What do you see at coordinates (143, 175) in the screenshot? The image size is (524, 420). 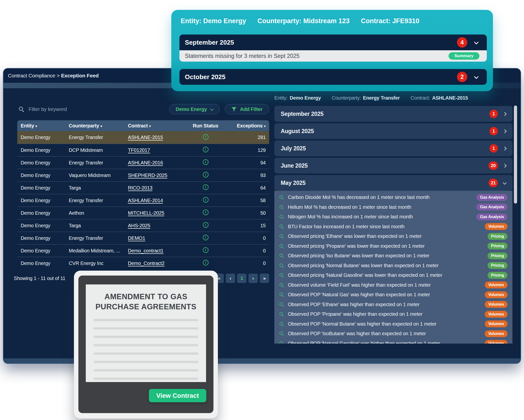 I see `table-row: Demo EnergyVaquero MidstreamSHEPHERD-202…` at bounding box center [143, 175].